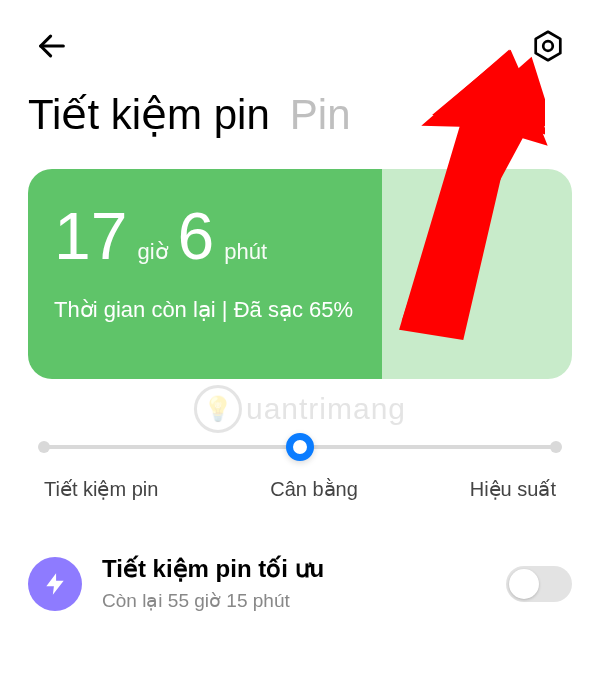 Image resolution: width=600 pixels, height=693 pixels. Describe the element at coordinates (52, 46) in the screenshot. I see `back-arrow-icon` at that location.